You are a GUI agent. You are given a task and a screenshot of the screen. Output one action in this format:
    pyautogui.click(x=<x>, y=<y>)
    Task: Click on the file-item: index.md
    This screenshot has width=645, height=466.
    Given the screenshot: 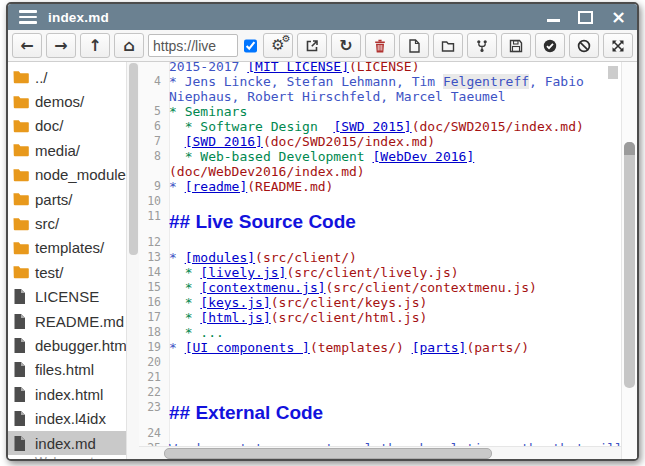 What is the action you would take?
    pyautogui.click(x=67, y=443)
    